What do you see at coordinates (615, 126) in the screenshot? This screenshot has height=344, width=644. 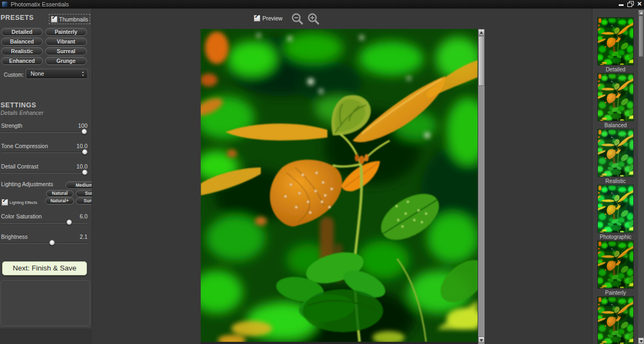 I see `thumbnail-label: Balanced` at bounding box center [615, 126].